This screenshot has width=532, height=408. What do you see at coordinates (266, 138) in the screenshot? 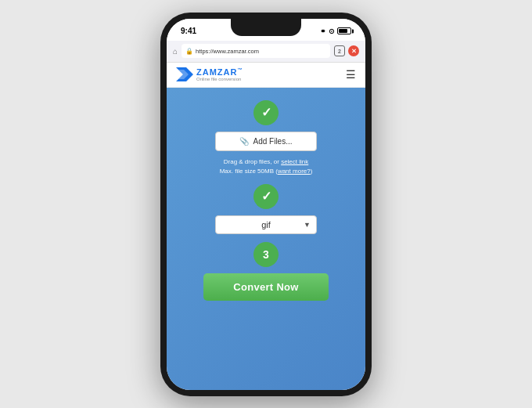
I see `step-1-section: 📎 Add Files... Drag & drop files, or sel…` at bounding box center [266, 138].